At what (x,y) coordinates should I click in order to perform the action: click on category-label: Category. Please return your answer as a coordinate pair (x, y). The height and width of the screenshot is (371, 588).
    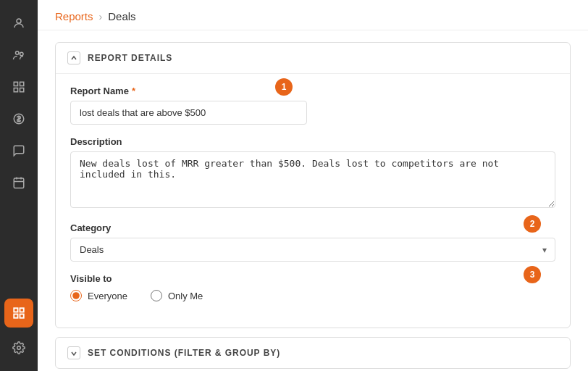
    Looking at the image, I should click on (313, 228).